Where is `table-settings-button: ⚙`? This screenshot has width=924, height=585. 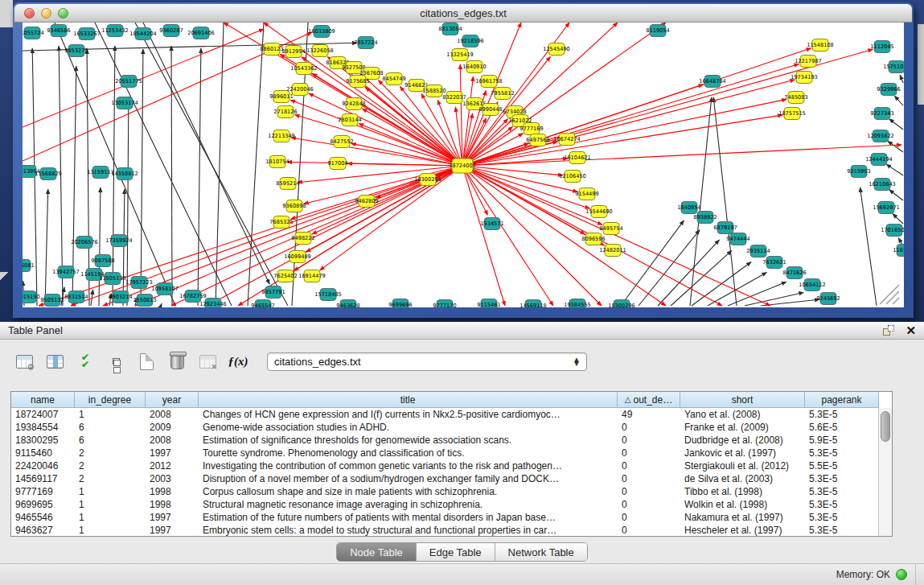
table-settings-button: ⚙ is located at coordinates (24, 361).